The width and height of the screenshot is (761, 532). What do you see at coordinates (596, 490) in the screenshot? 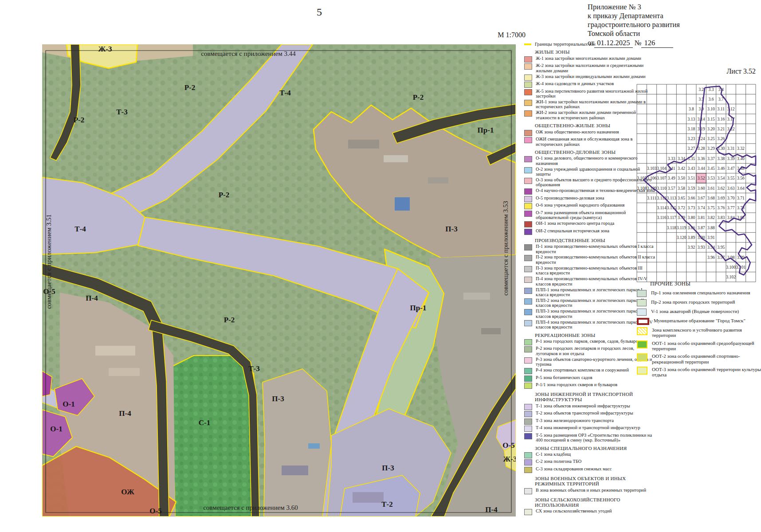
I see `legend-item-label: В зона военных объектов и иных режимных …` at bounding box center [596, 490].